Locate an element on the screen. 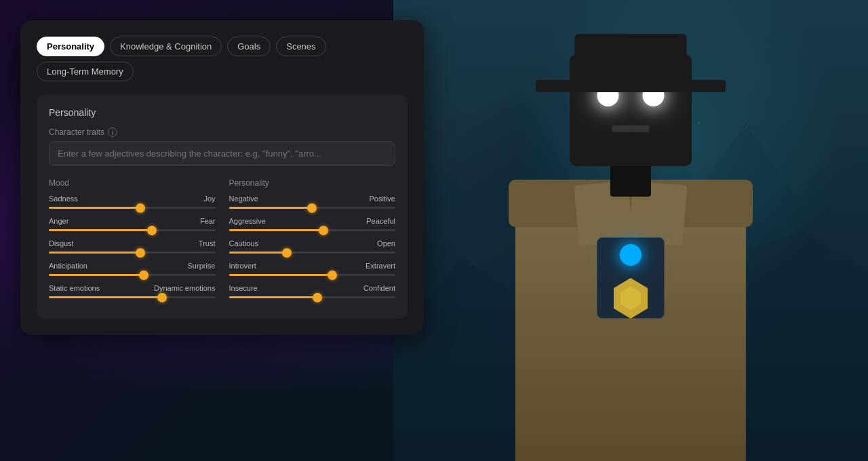  anger-fear-slider: Anger Fear is located at coordinates (132, 224).